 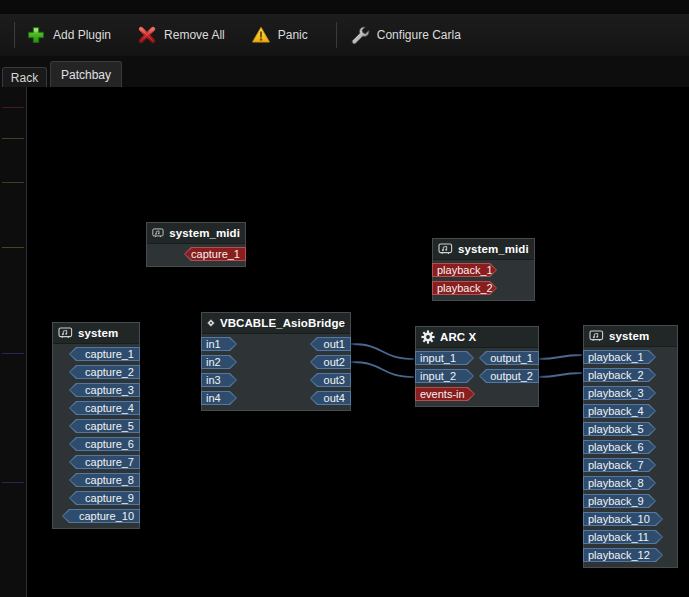 I want to click on plugin-icon, so click(x=211, y=323).